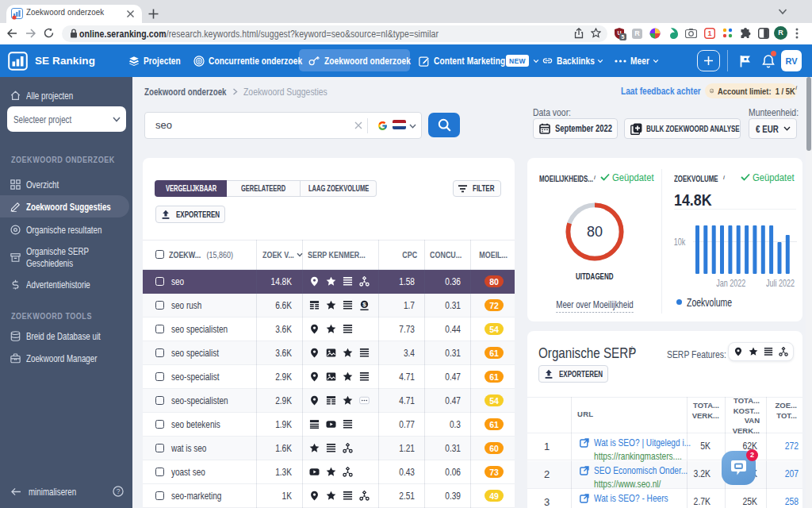  Describe the element at coordinates (709, 33) in the screenshot. I see `svg-text: 1` at that location.